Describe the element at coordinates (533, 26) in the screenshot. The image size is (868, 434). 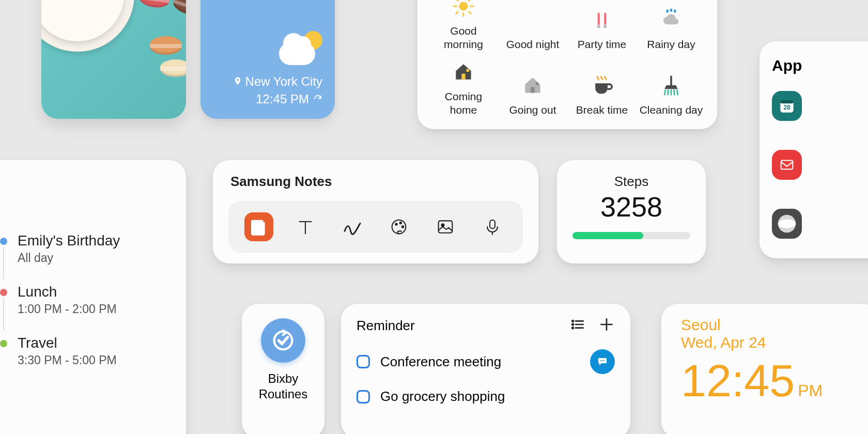
I see `routine-good-night: Good night` at that location.